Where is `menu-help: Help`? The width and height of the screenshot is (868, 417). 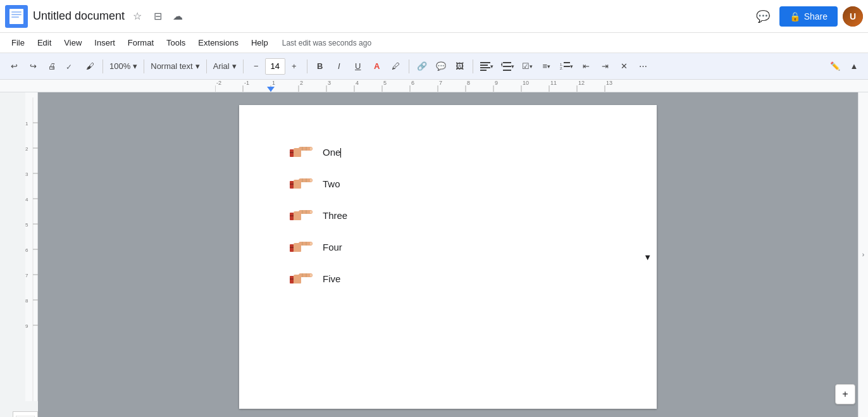 menu-help: Help is located at coordinates (259, 43).